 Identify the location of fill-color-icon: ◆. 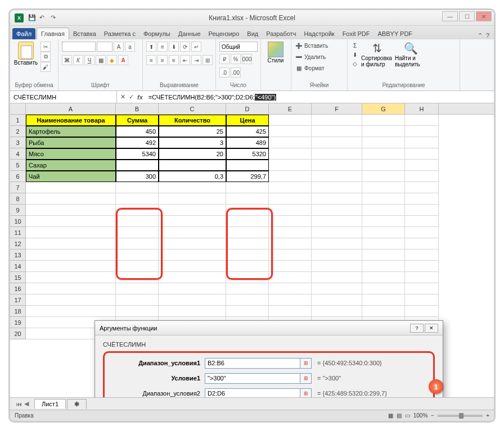
(112, 60).